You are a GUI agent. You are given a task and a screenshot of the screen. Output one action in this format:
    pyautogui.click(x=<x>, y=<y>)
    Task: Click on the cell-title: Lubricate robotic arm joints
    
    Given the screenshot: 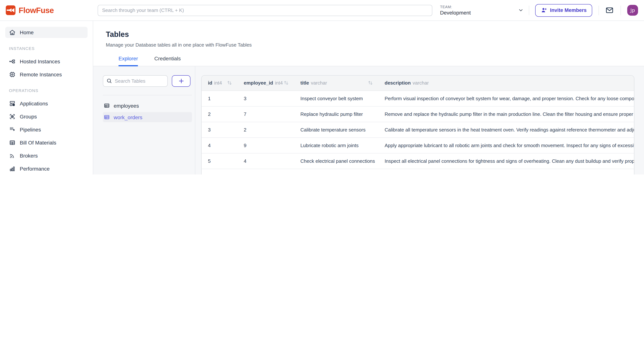 What is the action you would take?
    pyautogui.click(x=336, y=145)
    